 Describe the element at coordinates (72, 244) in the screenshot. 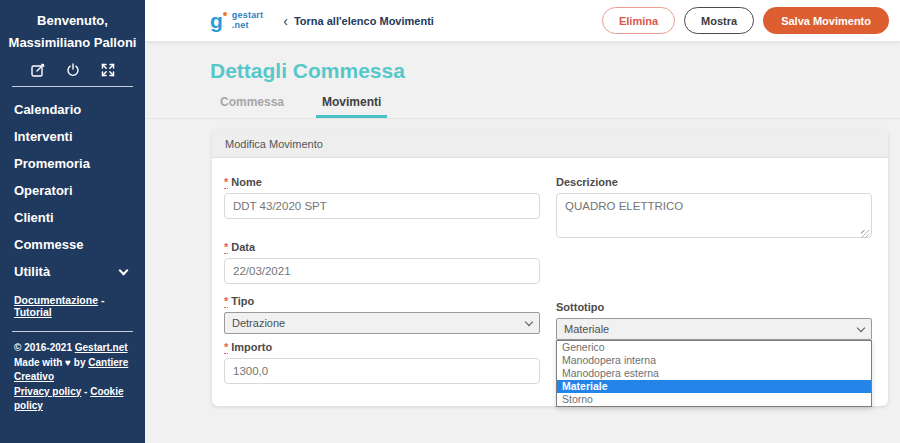

I see `sidebar-item-commesse: Commesse` at that location.